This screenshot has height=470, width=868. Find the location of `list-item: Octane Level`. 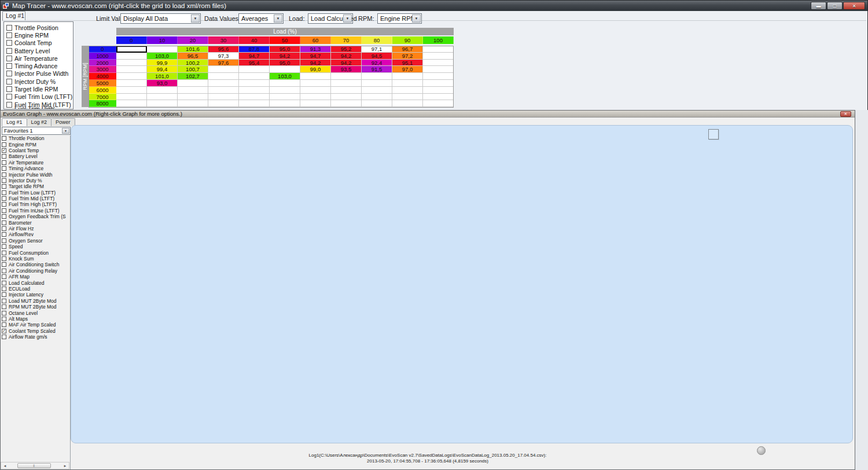

list-item: Octane Level is located at coordinates (35, 313).